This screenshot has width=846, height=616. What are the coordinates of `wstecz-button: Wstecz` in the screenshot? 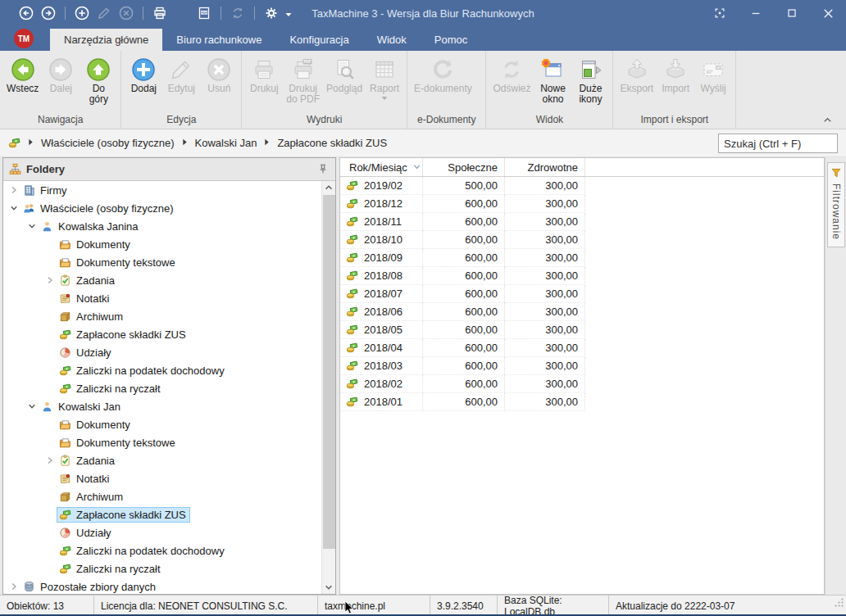 It's located at (23, 75).